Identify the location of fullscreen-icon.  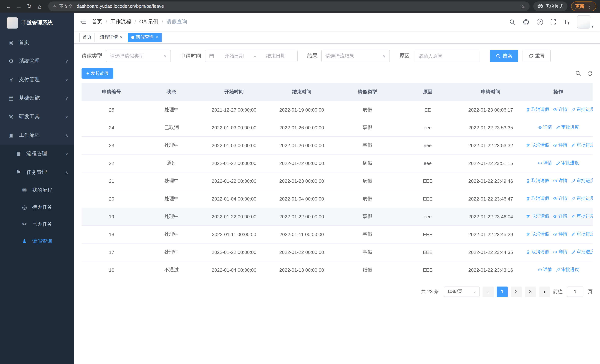
(553, 22).